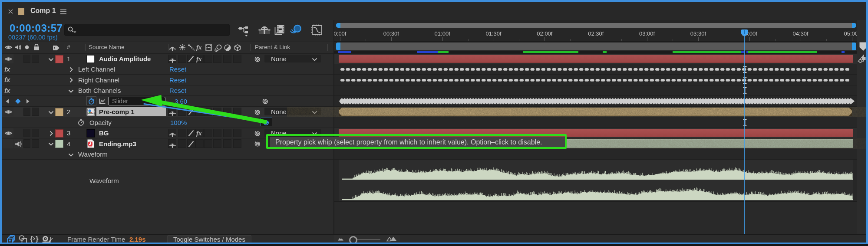 The image size is (868, 246). I want to click on zoom-out-icon, so click(340, 239).